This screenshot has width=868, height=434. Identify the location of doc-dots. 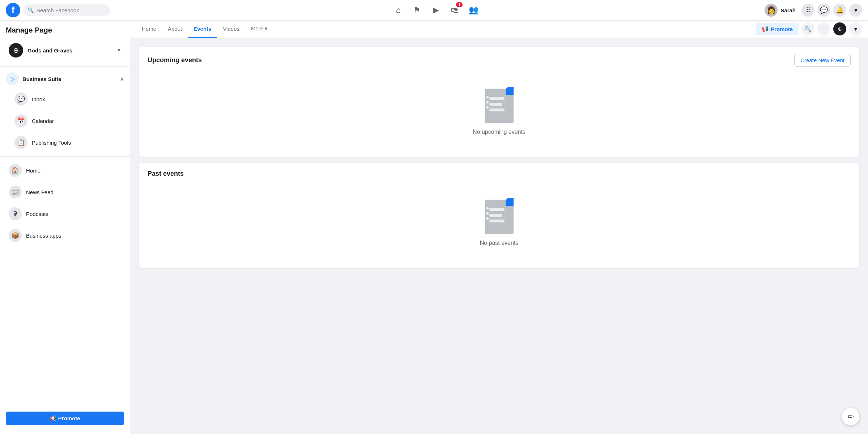
(488, 102).